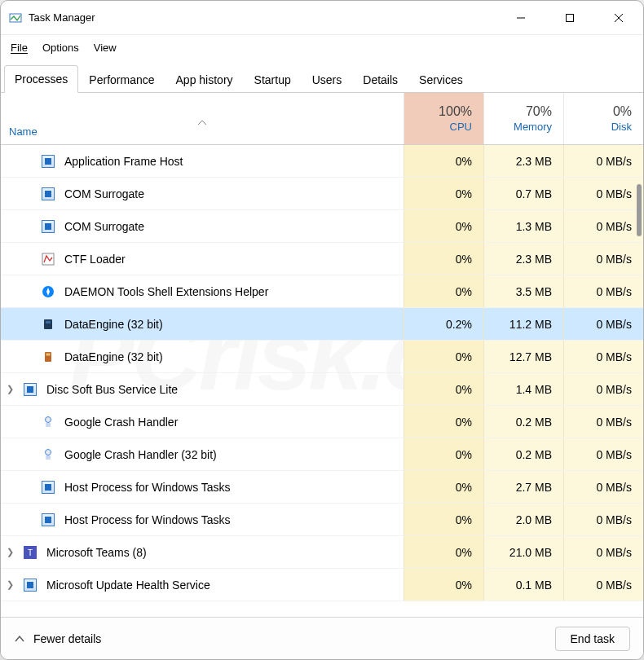  What do you see at coordinates (322, 389) in the screenshot?
I see `process-row: ❯Disc Soft Bus Service Lite0%1.4 MB0 MB/…` at bounding box center [322, 389].